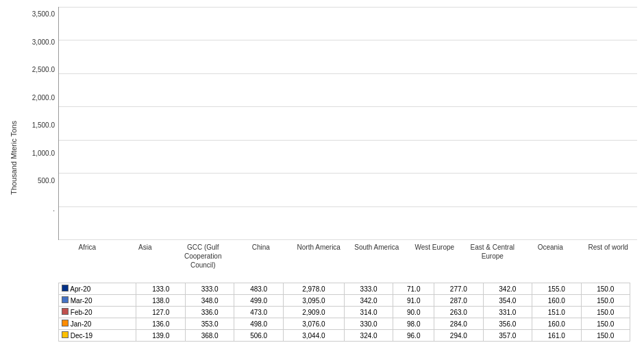  Describe the element at coordinates (88, 261) in the screenshot. I see `x-label-africa: Africa` at that location.